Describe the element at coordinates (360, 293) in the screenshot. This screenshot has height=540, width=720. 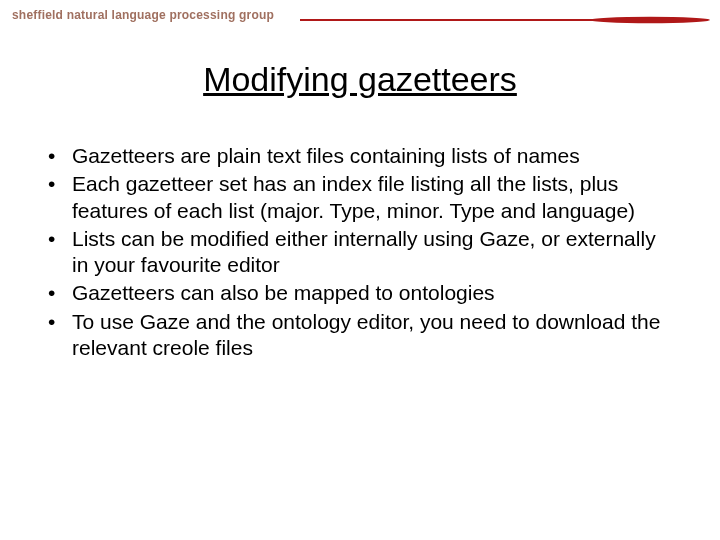
I see `list-item: Gazetteers can also be mapped to ontolog…` at that location.